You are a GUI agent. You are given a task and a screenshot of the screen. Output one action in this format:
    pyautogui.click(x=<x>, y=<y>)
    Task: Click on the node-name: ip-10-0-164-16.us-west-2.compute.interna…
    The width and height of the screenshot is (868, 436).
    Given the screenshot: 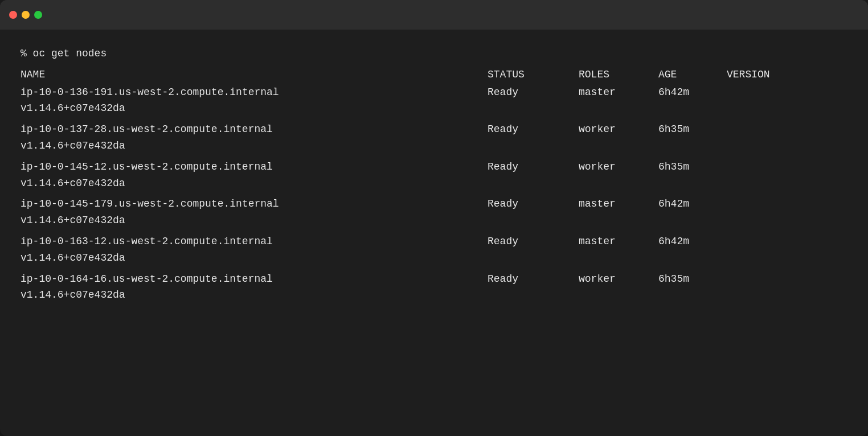 What is the action you would take?
    pyautogui.click(x=254, y=279)
    